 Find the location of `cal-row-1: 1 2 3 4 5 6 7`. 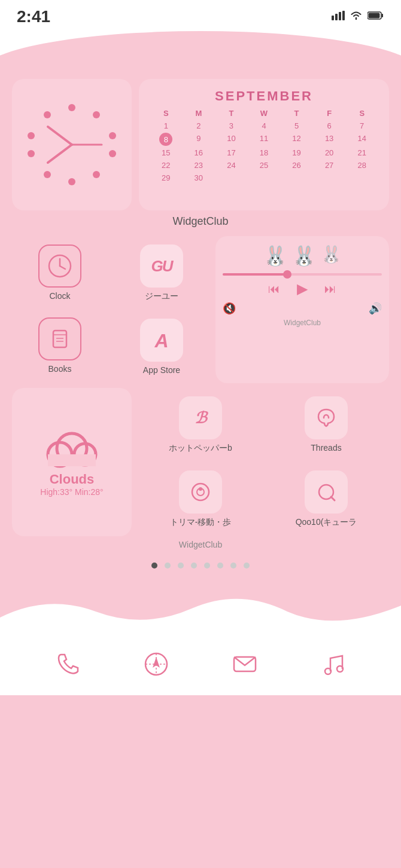

cal-row-1: 1 2 3 4 5 6 7 is located at coordinates (264, 126).